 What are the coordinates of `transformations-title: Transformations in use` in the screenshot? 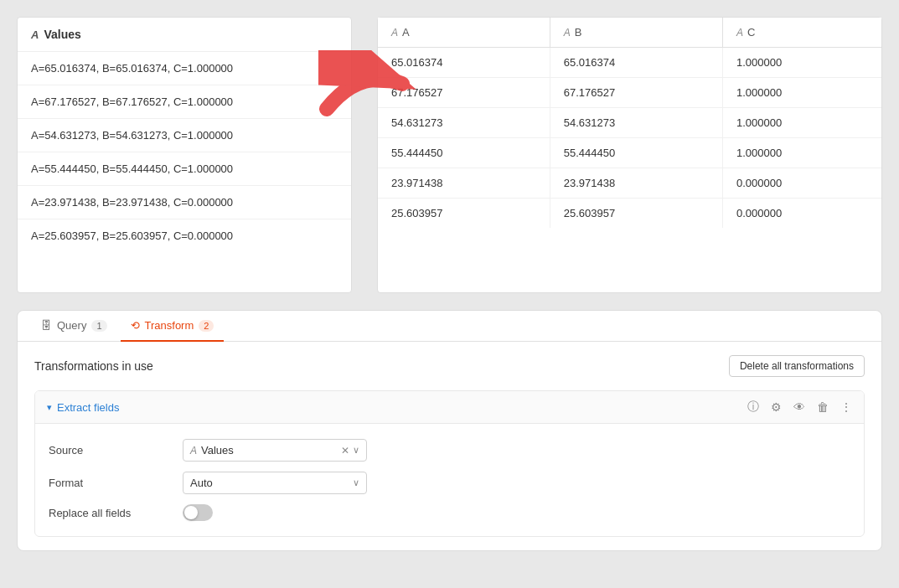 It's located at (94, 366).